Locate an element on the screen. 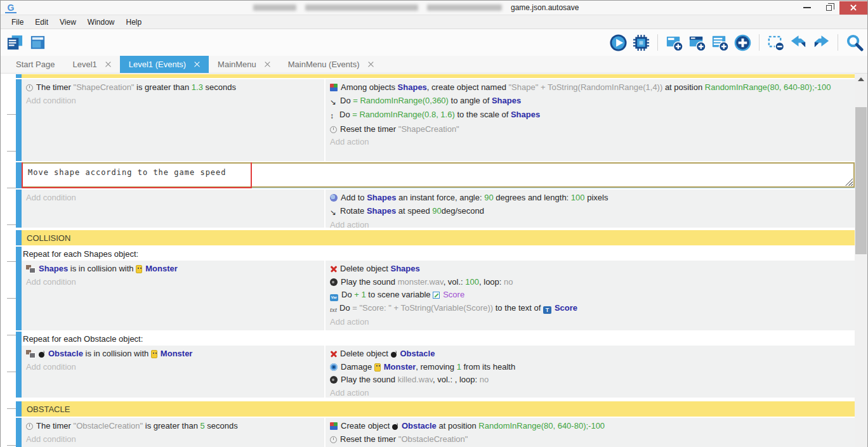 Image resolution: width=868 pixels, height=447 pixels. scene-var-icon is located at coordinates (437, 295).